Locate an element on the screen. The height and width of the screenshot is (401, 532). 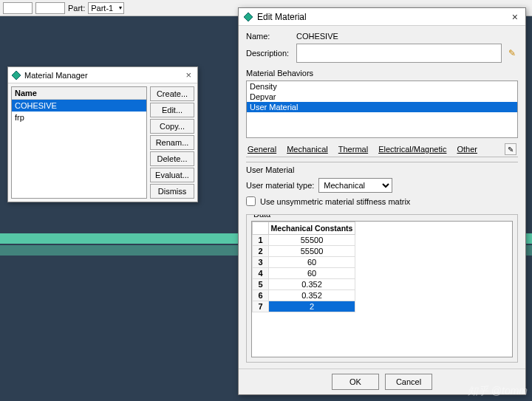
tab-general: General is located at coordinates (262, 149).